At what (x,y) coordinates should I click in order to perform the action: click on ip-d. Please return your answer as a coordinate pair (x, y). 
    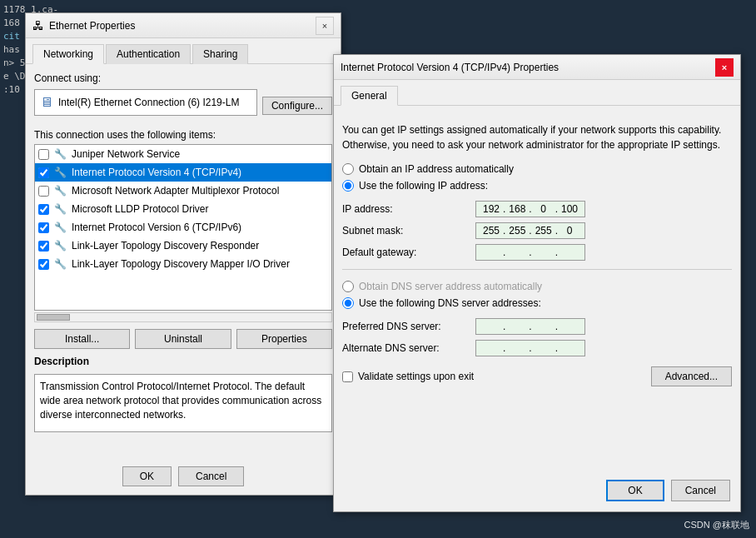
    Looking at the image, I should click on (569, 209).